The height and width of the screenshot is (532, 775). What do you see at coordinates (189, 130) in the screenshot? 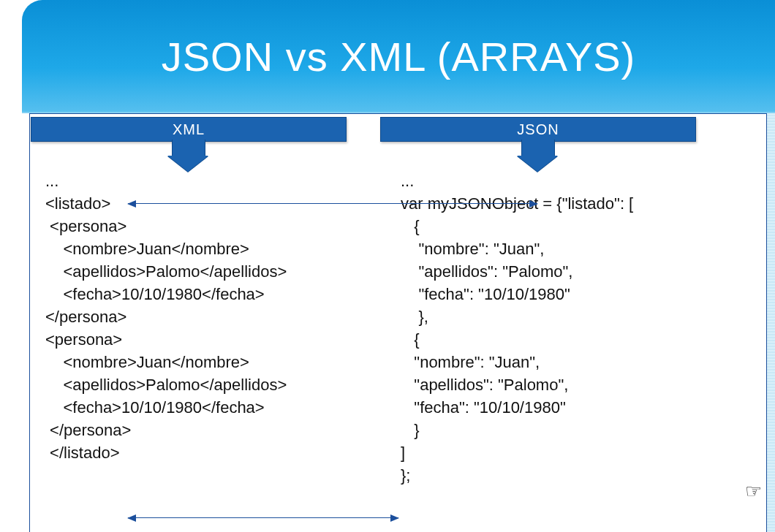
I see `xml-header-label: XML` at bounding box center [189, 130].